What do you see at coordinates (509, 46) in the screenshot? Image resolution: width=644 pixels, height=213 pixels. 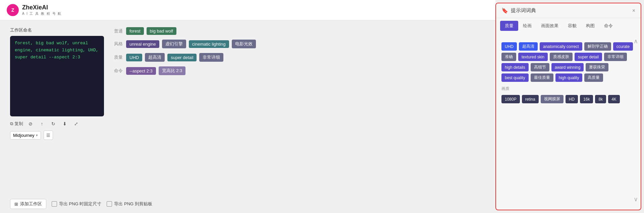 I see `dtag-uhd-en: UHD` at bounding box center [509, 46].